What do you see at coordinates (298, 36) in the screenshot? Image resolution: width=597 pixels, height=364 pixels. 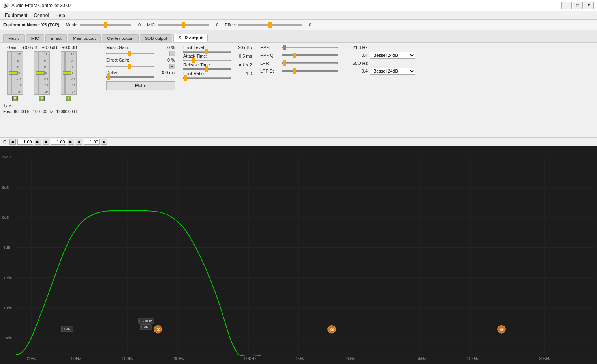 I see `tabs-bar: Music MIC Effect Main output Center outp…` at bounding box center [298, 36].